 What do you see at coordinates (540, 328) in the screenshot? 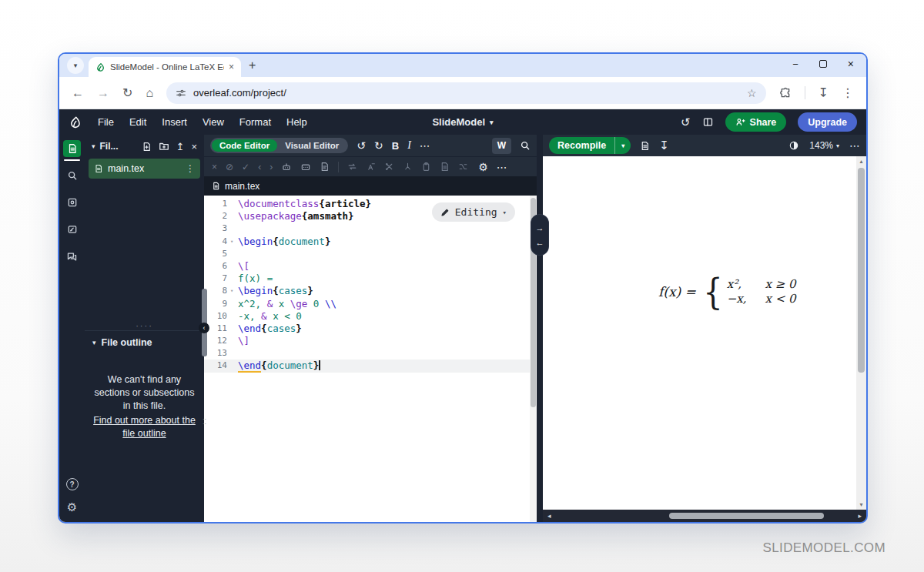
I see `pane-splitter: → ←` at bounding box center [540, 328].